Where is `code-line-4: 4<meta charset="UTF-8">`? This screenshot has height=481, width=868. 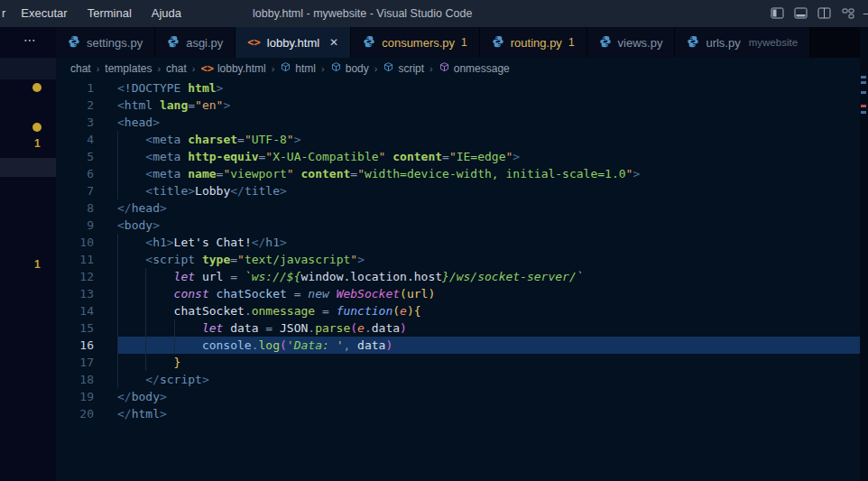 code-line-4: 4<meta charset="UTF-8"> is located at coordinates (462, 139).